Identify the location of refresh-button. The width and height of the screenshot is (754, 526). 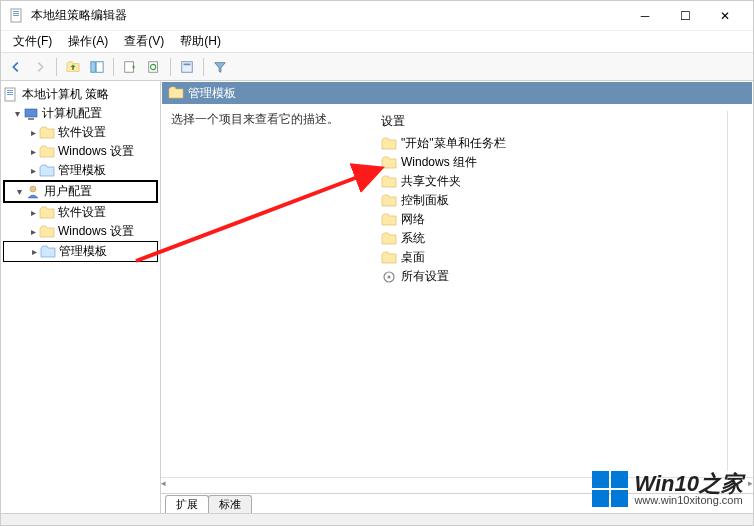
(154, 67).